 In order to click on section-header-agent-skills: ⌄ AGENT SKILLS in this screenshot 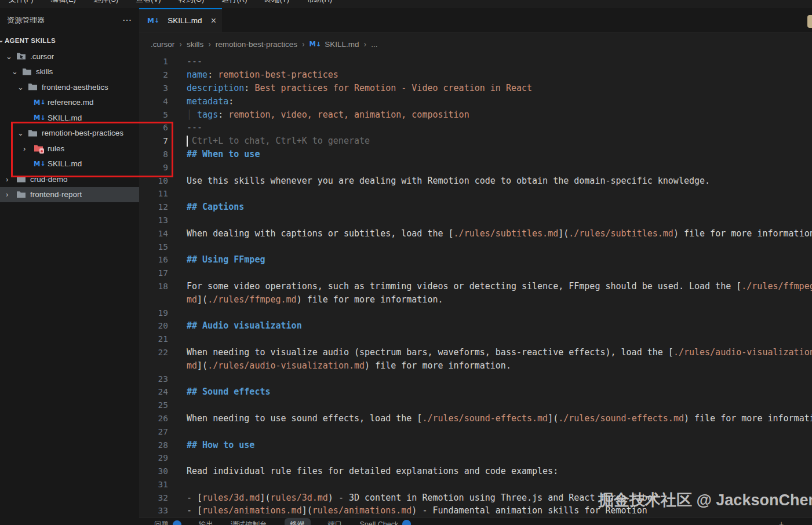, I will do `click(70, 41)`.